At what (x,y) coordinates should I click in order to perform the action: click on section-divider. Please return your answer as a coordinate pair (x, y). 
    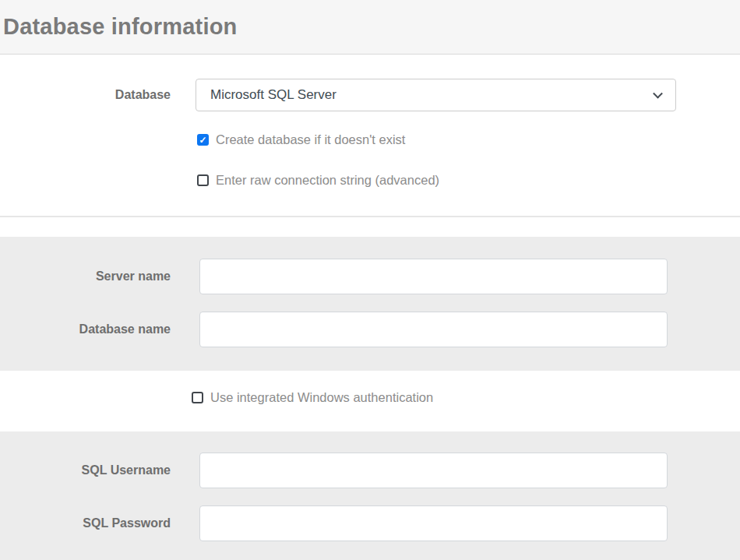
    Looking at the image, I should click on (370, 217).